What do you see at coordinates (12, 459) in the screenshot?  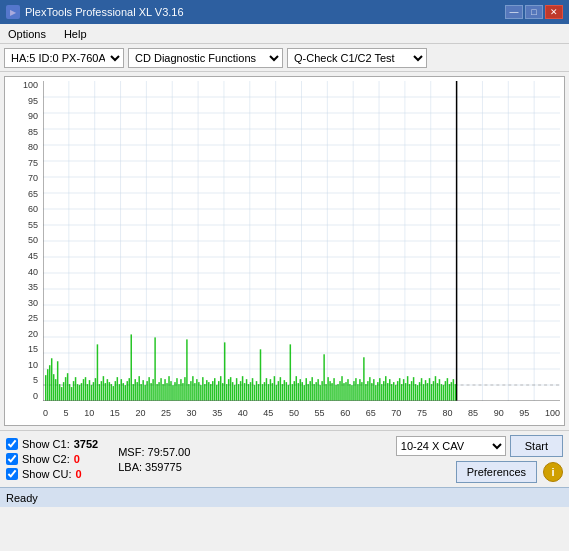 I see `c2-checkbox` at bounding box center [12, 459].